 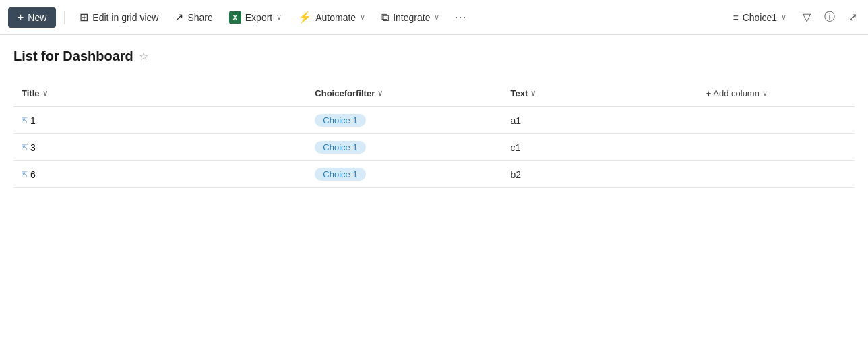 What do you see at coordinates (735, 18) in the screenshot?
I see `filter-lines-icon: ≡` at bounding box center [735, 18].